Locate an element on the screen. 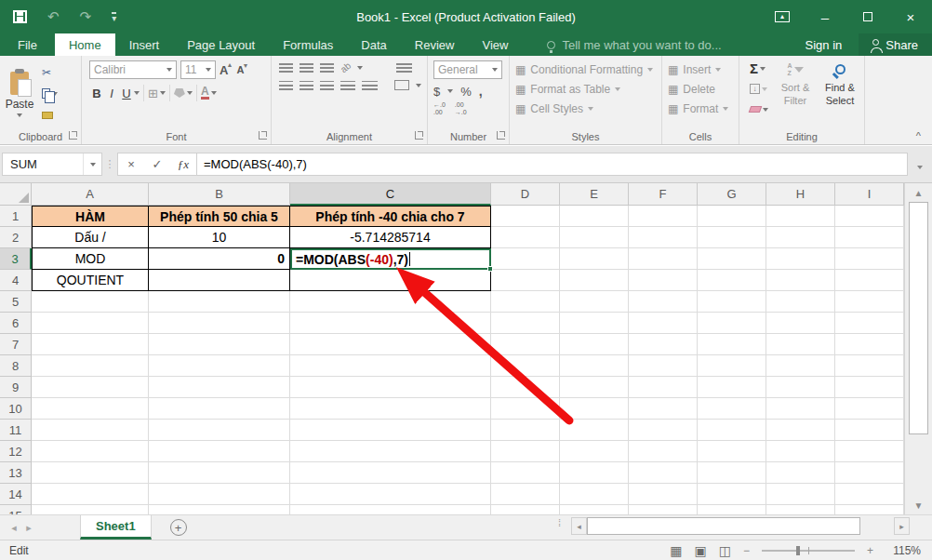 The width and height of the screenshot is (932, 560). row-header-13: 13 is located at coordinates (16, 473).